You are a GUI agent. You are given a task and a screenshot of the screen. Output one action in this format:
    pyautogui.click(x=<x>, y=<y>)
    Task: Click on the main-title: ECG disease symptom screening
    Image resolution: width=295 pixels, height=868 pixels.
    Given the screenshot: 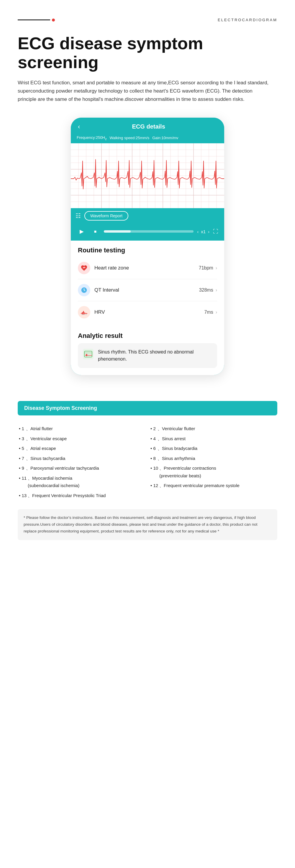 What is the action you would take?
    pyautogui.click(x=147, y=53)
    